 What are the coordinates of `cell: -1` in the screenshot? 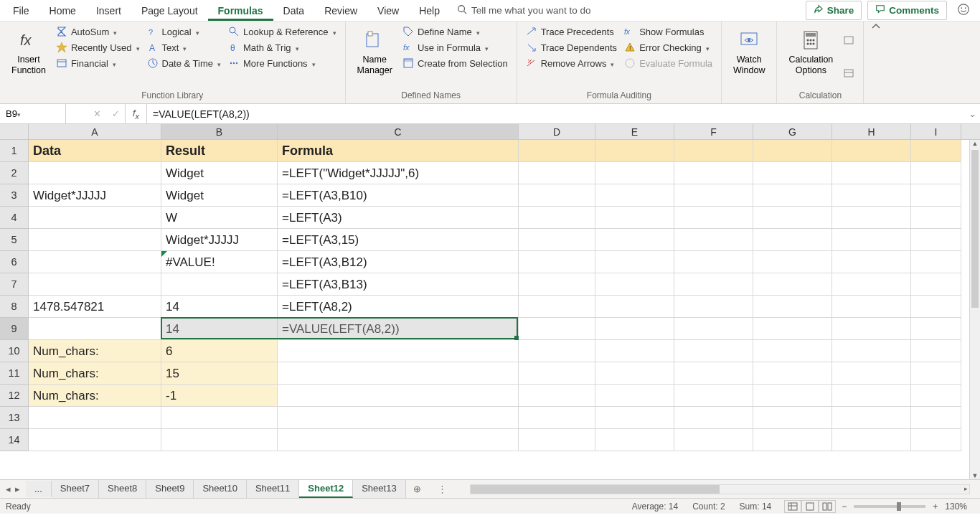 It's located at (220, 396).